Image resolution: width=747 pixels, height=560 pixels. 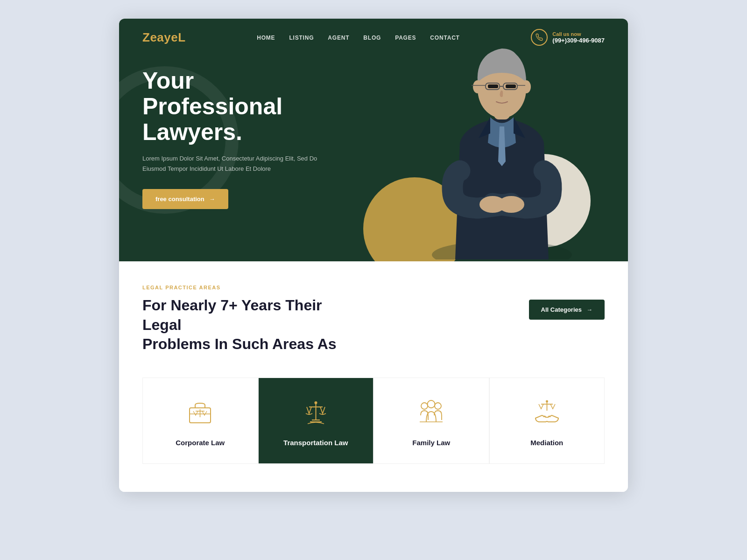 I want to click on free-consultation-button: free Consultation →, so click(x=185, y=199).